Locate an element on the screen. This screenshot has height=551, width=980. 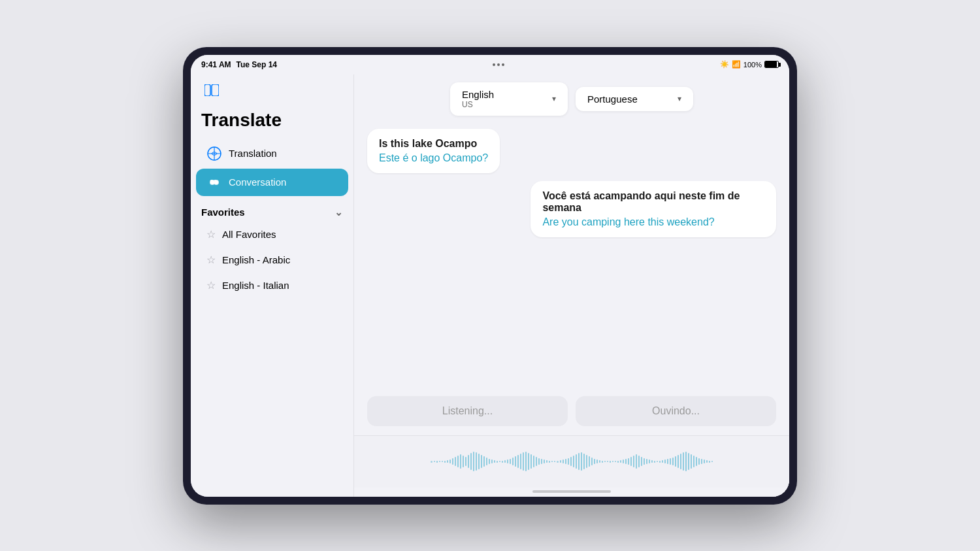
lang-right-chevron-icon: ▾ is located at coordinates (679, 99).